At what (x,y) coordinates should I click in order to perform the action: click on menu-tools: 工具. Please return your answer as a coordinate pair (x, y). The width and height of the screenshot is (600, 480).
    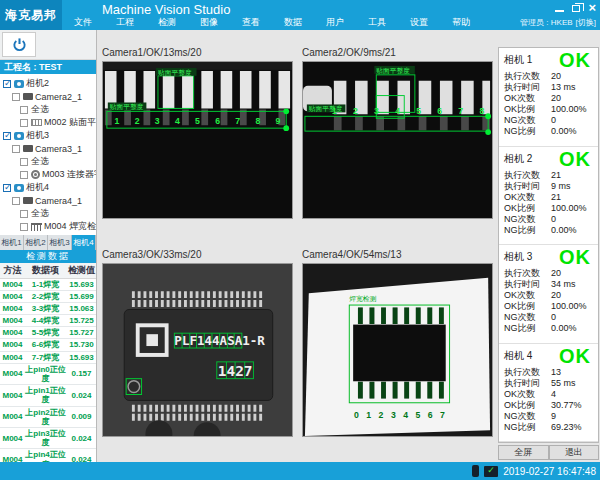
    Looking at the image, I should click on (377, 22).